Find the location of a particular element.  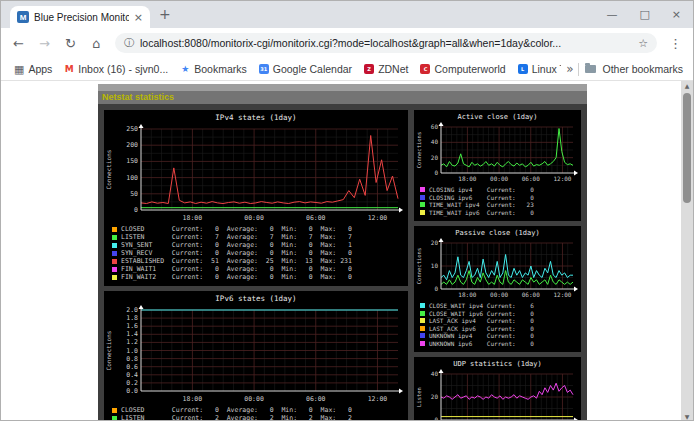

bookmarks-separator is located at coordinates (578, 70).